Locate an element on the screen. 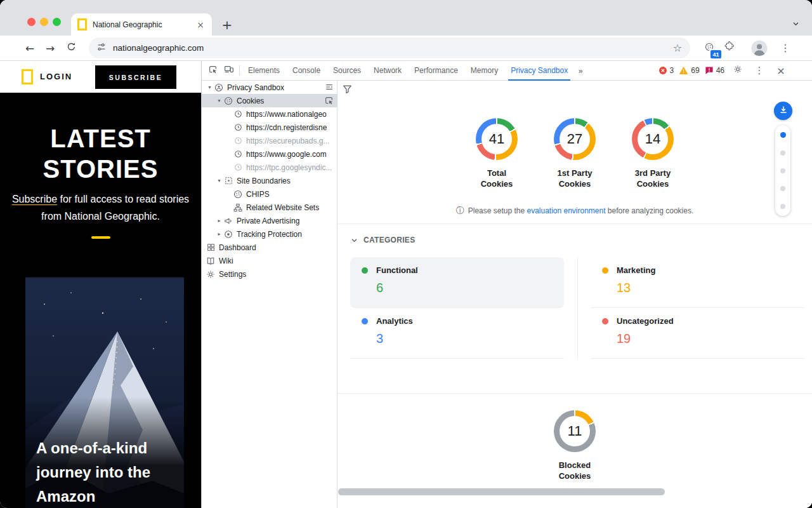 The width and height of the screenshot is (812, 508). natgeo-favicon-icon is located at coordinates (82, 24).